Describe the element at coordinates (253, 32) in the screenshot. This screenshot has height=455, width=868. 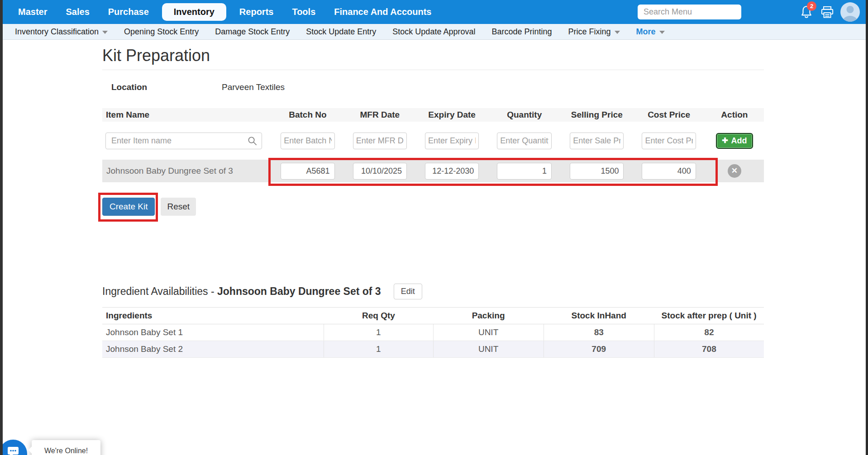
I see `subnav-damage-stock-entry: Damage Stock Entry` at that location.